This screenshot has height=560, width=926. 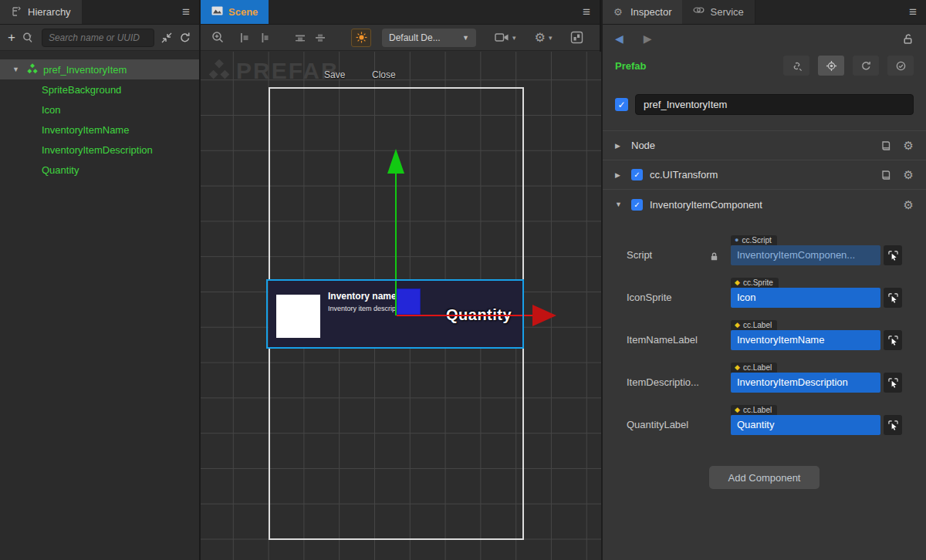 I want to click on add-component-button: Add Component, so click(x=764, y=477).